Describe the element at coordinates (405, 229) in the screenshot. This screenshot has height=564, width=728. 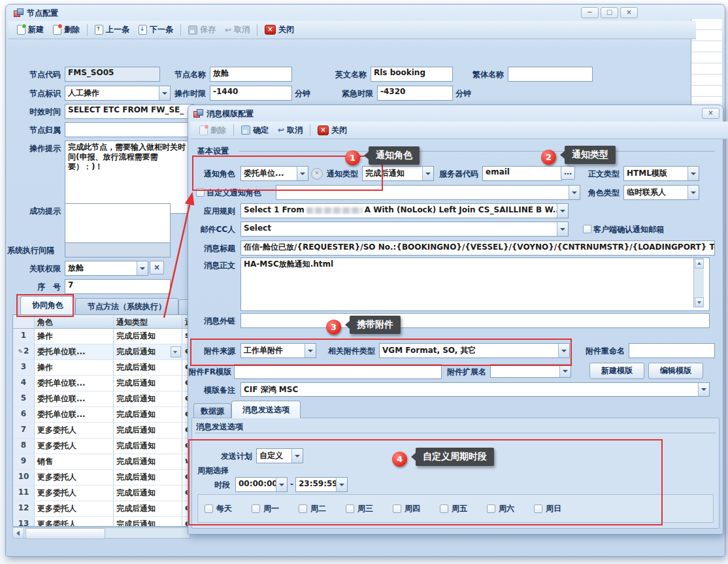
I see `mail-cc-combo: Select` at that location.